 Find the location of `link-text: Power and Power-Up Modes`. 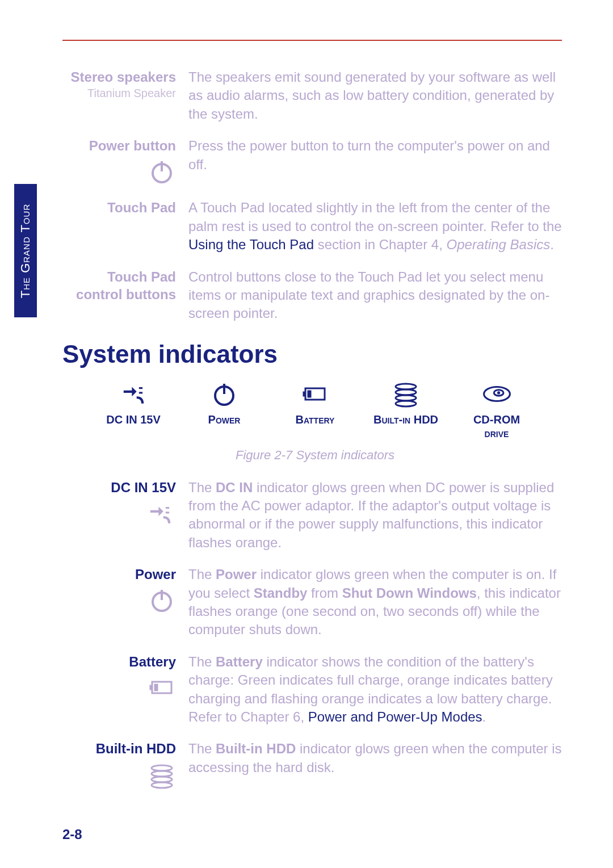

link-text: Power and Power-Up Modes is located at coordinates (395, 716).